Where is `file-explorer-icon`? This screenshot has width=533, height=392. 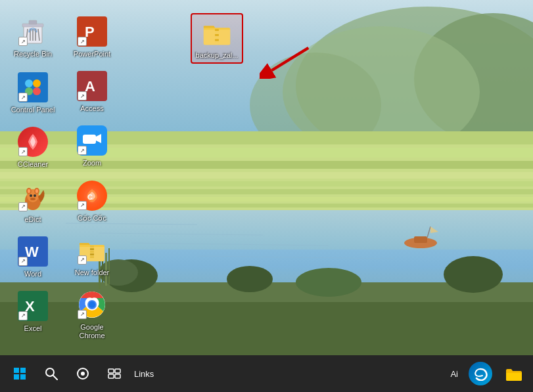
file-explorer-icon is located at coordinates (513, 374).